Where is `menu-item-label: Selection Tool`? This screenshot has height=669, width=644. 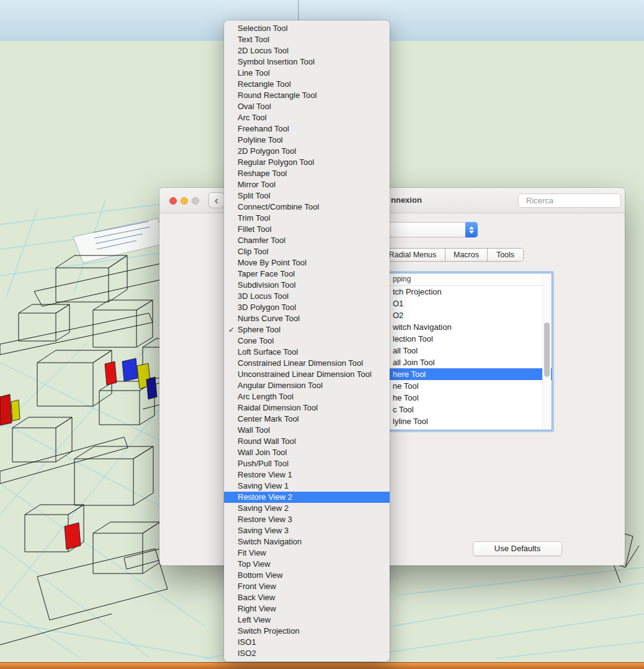 menu-item-label: Selection Tool is located at coordinates (314, 29).